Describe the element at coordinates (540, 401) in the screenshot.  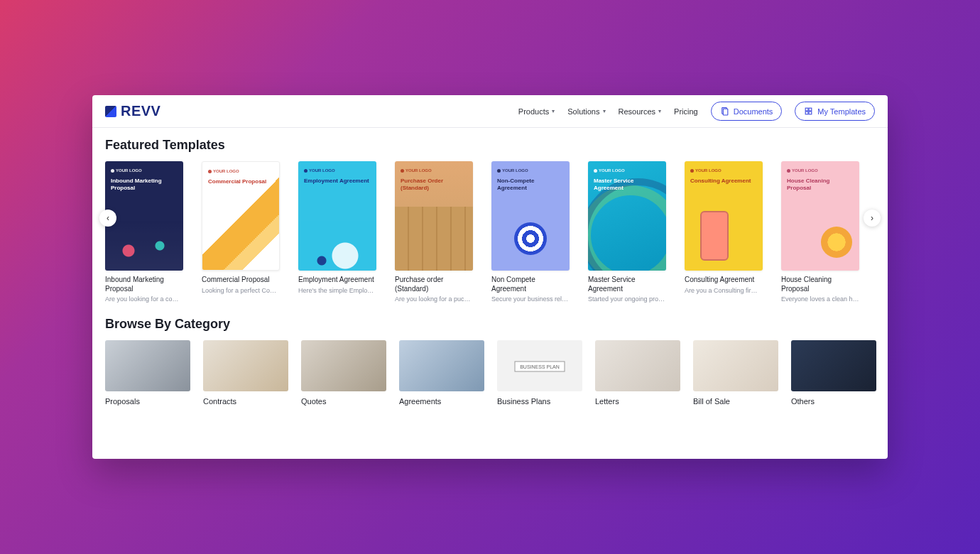
I see `category-label: Business Plans` at that location.